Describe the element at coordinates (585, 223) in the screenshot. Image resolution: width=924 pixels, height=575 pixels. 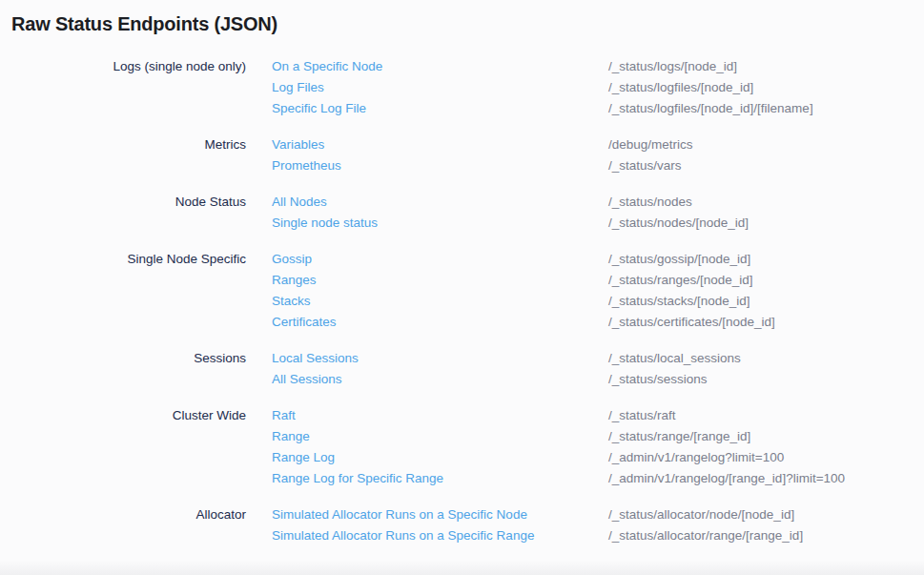
I see `endpoint-row: Single node status /_status/nodes/[node_…` at that location.